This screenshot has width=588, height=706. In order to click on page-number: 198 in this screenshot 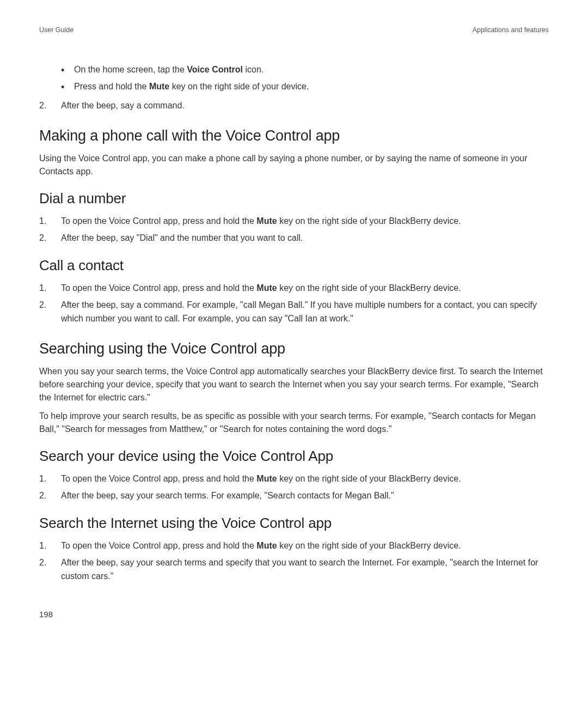, I will do `click(46, 614)`.